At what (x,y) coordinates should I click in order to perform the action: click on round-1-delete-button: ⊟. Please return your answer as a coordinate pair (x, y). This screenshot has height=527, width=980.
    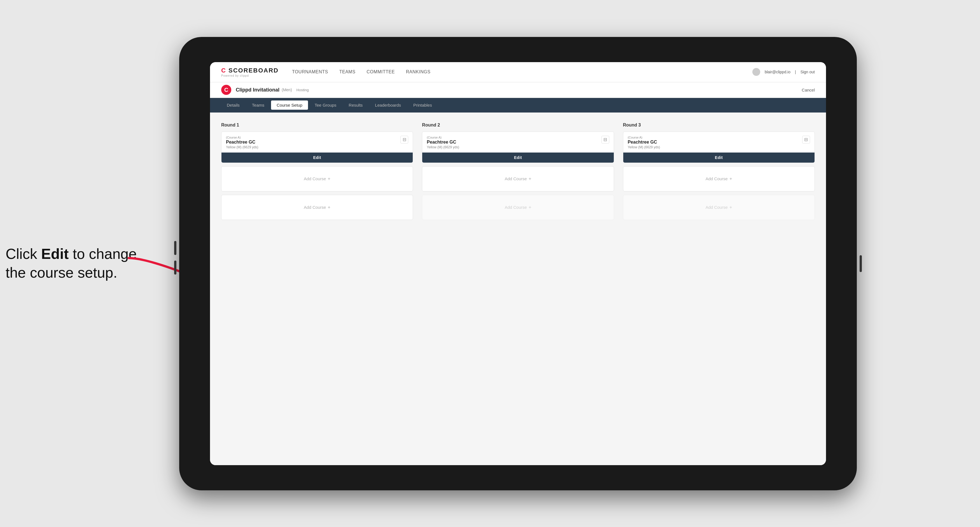
    Looking at the image, I should click on (404, 140).